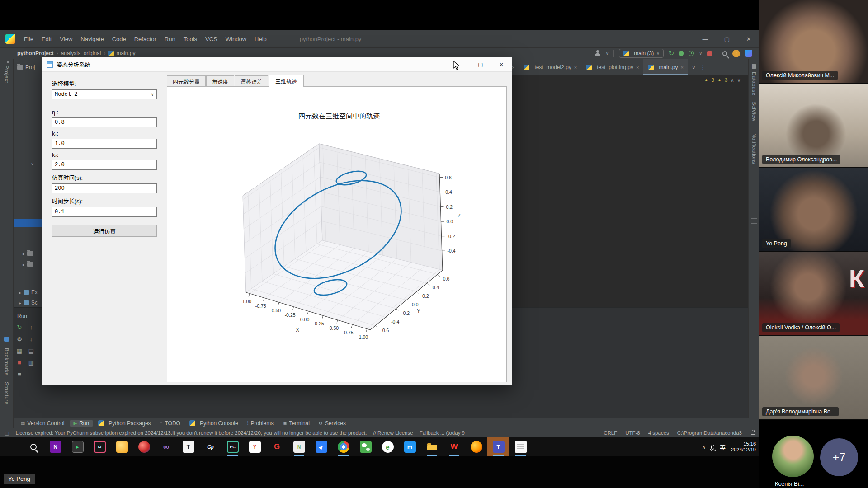 This screenshot has height=488, width=868. What do you see at coordinates (104, 144) in the screenshot?
I see `k1-field` at bounding box center [104, 144].